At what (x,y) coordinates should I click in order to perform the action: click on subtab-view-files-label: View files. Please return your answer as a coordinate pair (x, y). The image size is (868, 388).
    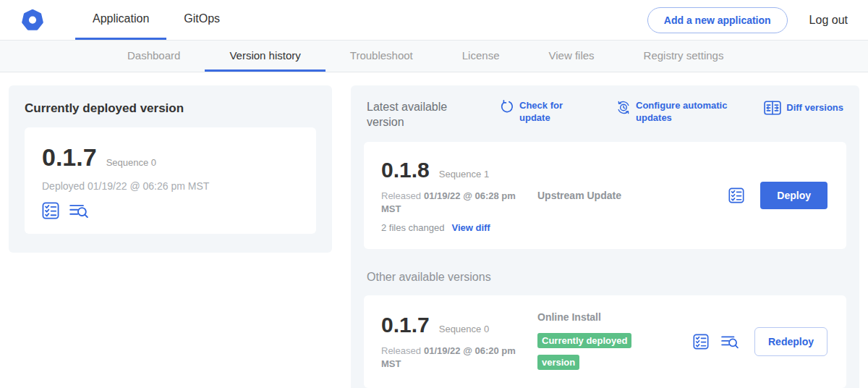
    Looking at the image, I should click on (571, 55).